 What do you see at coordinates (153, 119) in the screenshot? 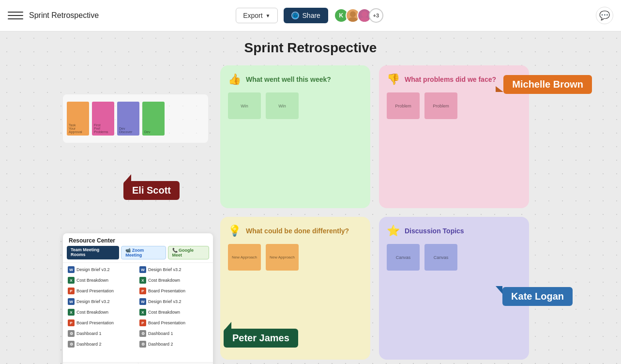
I see `list-item: Dev` at bounding box center [153, 119].